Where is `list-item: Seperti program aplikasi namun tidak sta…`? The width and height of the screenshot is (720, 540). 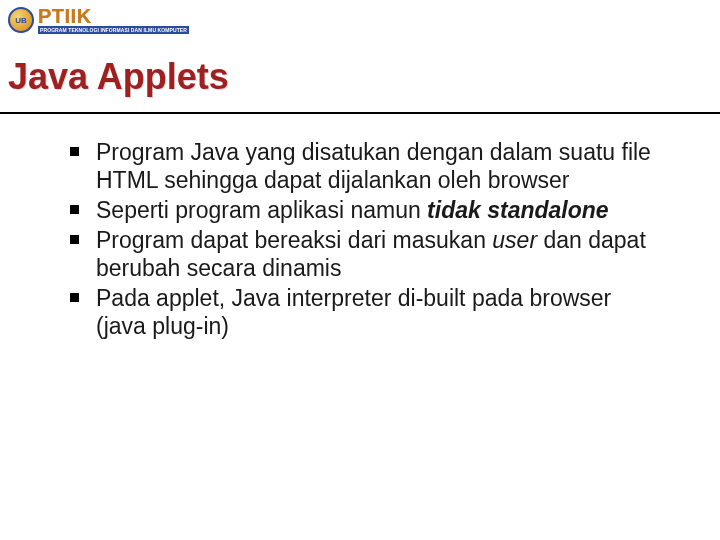
list-item: Seperti program aplikasi namun tidak sta… is located at coordinates (367, 210).